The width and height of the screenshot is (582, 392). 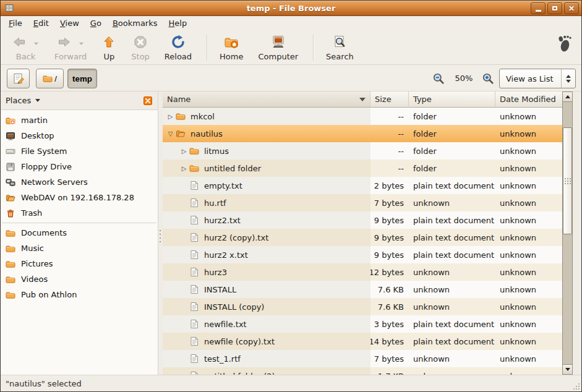 I want to click on scroll-up-button, so click(x=568, y=96).